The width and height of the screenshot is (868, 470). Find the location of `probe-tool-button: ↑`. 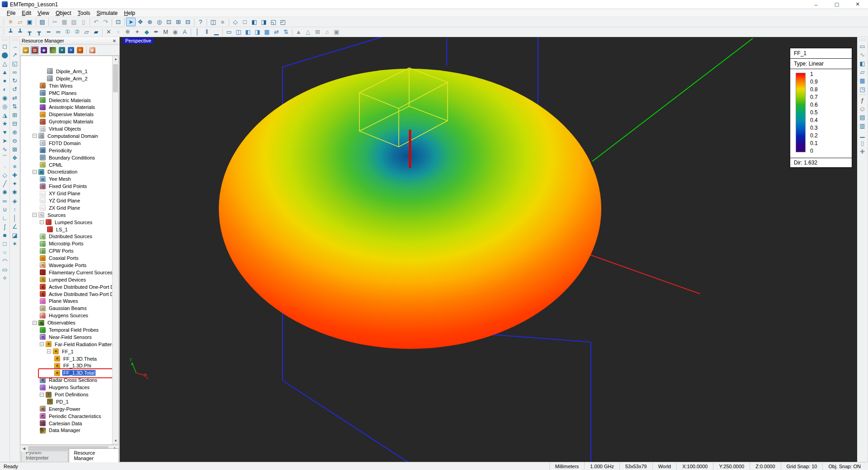

probe-tool-button: ↑ is located at coordinates (15, 210).